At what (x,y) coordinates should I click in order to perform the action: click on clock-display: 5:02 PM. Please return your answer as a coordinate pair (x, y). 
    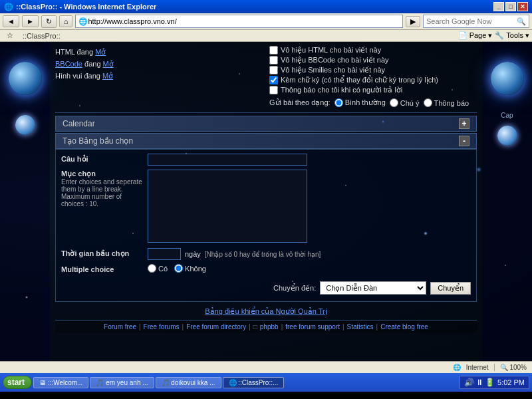
    Looking at the image, I should click on (511, 382).